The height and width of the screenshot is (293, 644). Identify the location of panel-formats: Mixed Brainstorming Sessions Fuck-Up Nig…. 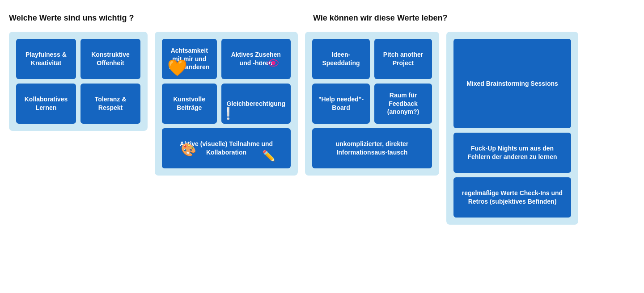
(513, 128).